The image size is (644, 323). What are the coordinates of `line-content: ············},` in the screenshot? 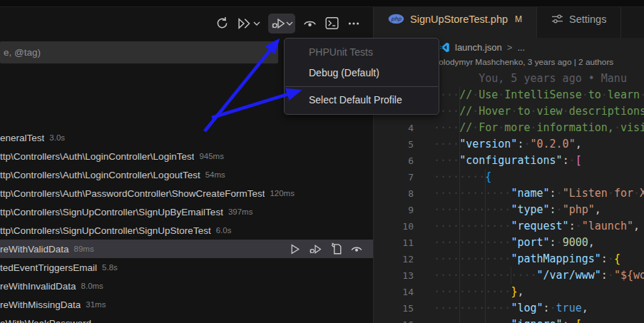 It's located at (479, 292).